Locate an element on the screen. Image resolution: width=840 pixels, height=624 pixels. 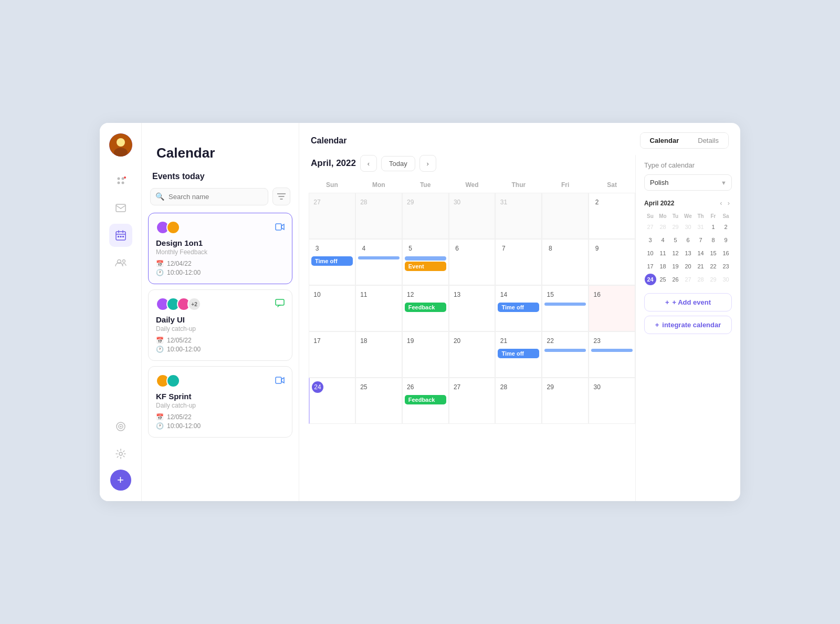
today-button: Today is located at coordinates (398, 164).